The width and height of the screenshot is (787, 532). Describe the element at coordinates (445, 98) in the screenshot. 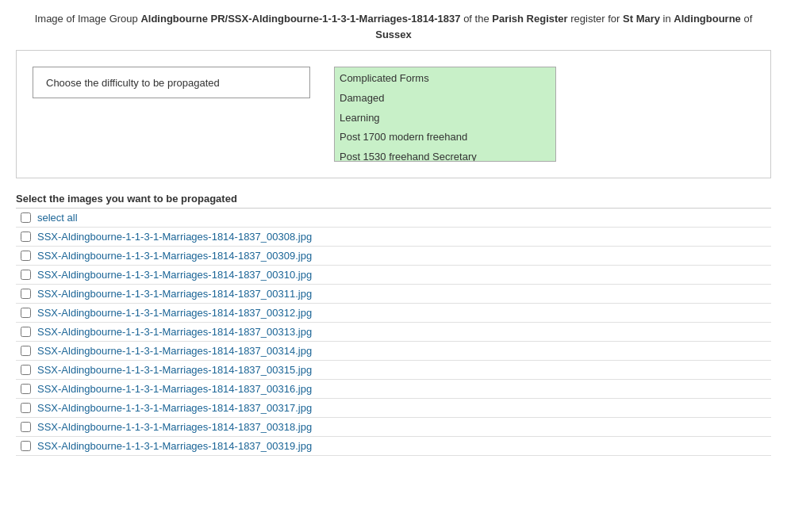

I see `difficulty-option: Damaged` at that location.